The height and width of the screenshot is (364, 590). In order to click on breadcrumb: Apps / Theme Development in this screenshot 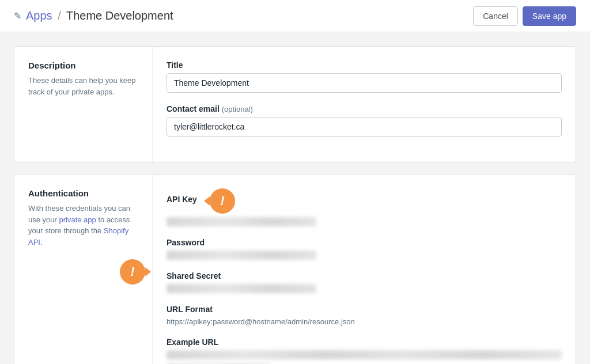, I will do `click(100, 16)`.